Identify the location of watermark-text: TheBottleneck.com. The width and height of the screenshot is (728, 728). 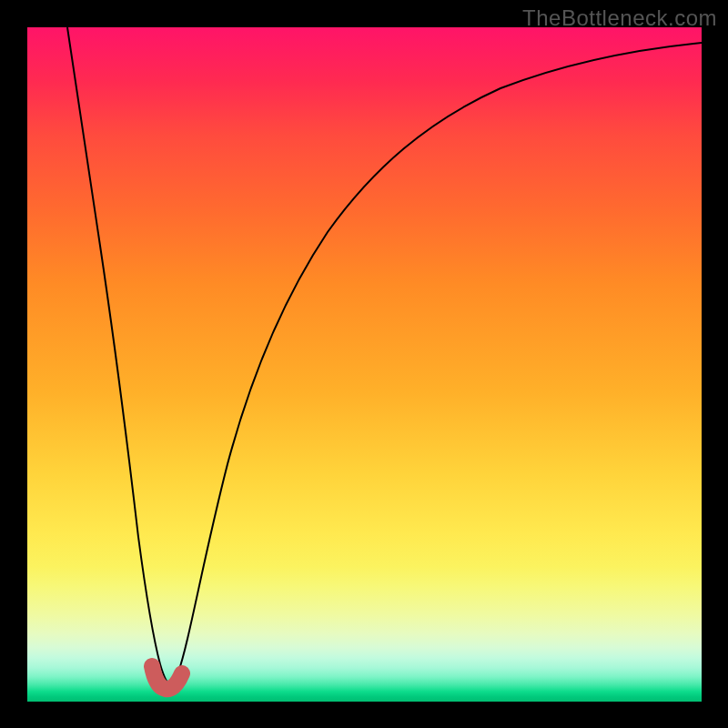
(620, 18).